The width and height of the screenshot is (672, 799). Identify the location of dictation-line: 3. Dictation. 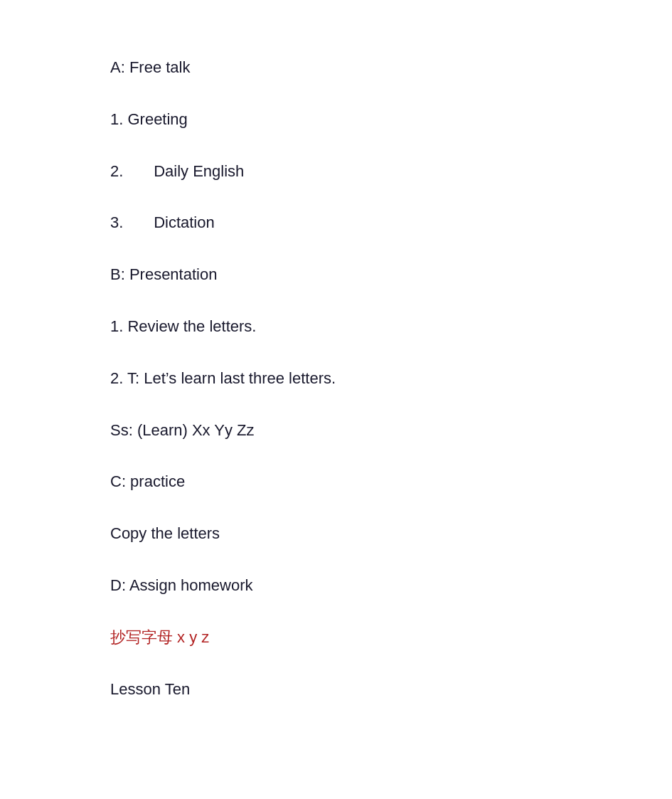
(391, 223).